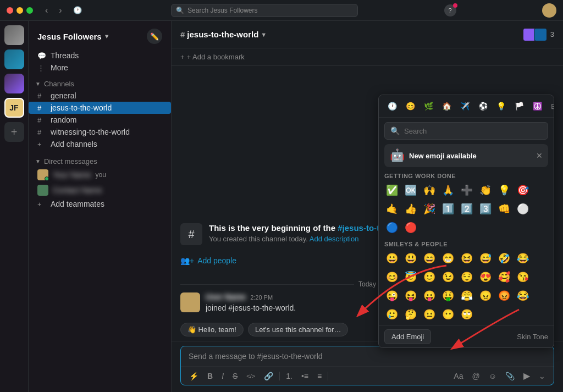  What do you see at coordinates (100, 84) in the screenshot?
I see `channels-section-header: ▼ Channels` at bounding box center [100, 84].